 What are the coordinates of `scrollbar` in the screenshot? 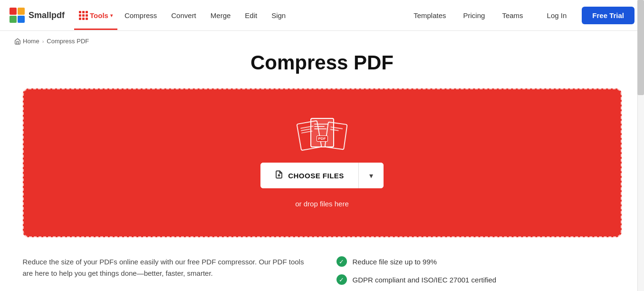 It's located at (641, 146).